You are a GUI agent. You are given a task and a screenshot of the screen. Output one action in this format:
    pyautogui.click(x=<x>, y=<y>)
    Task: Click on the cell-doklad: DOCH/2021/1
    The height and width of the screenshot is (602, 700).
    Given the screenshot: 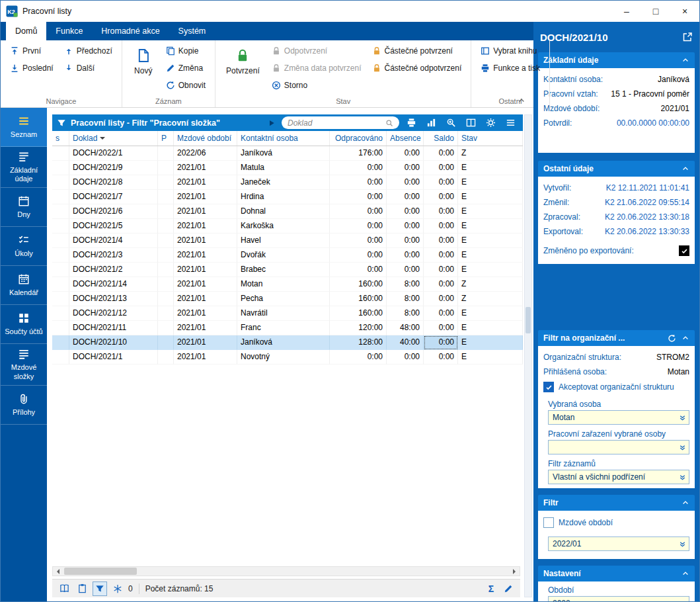 What is the action you would take?
    pyautogui.click(x=114, y=357)
    